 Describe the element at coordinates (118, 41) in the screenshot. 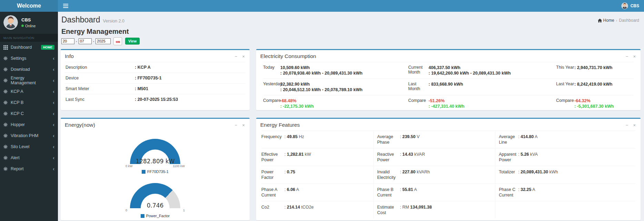

I see `calendar-datepicker-icon: JULY 20` at that location.